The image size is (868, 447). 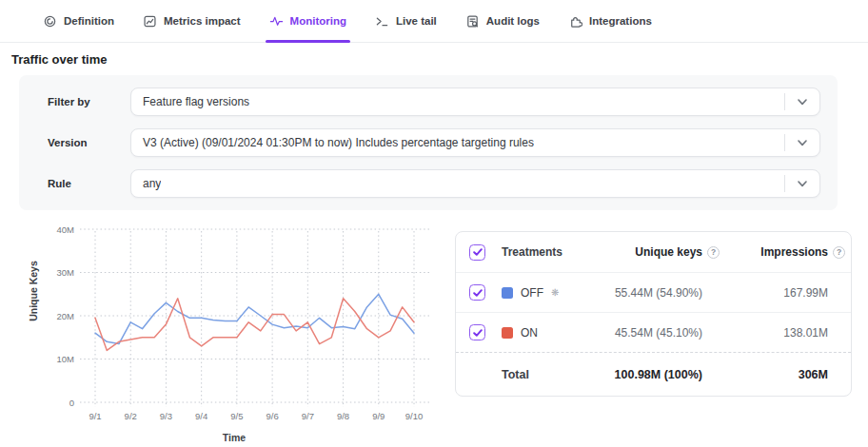 I want to click on table-row-on: ON 45.54M (45.10%) 138.01M, so click(x=653, y=332).